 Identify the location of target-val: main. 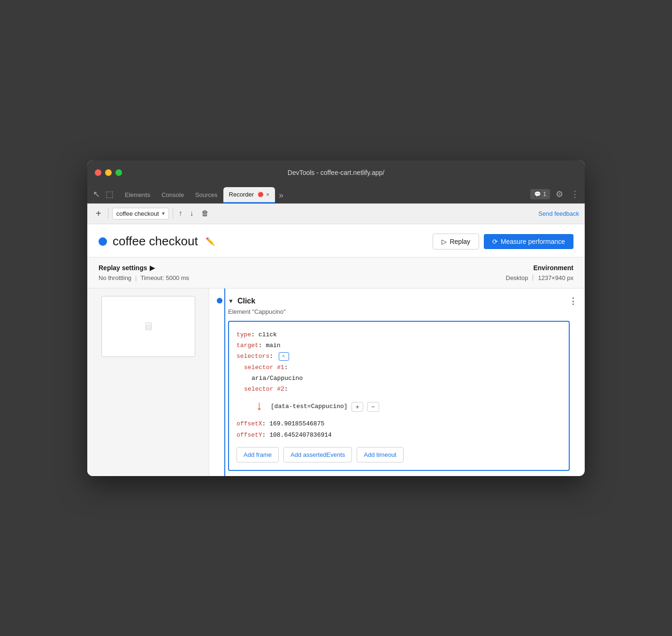
(273, 345).